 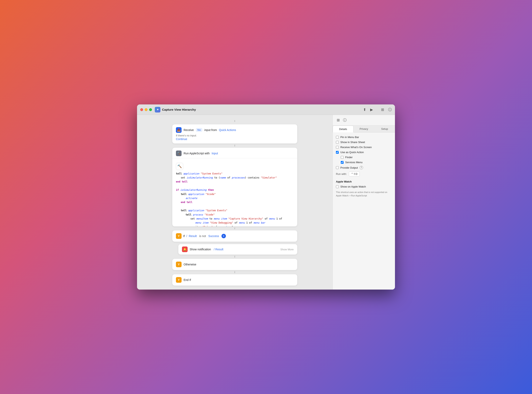 What do you see at coordinates (235, 190) in the screenshot?
I see `code-line-5: if isSimulatorRunning then` at bounding box center [235, 190].